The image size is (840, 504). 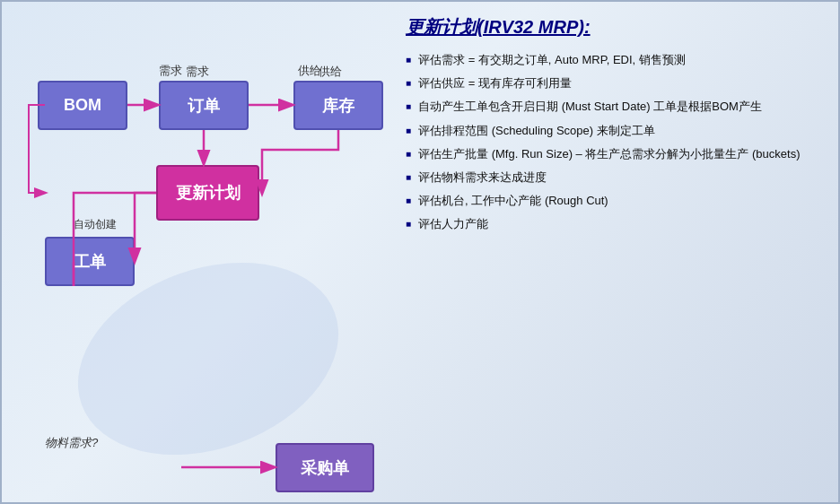 What do you see at coordinates (197, 72) in the screenshot?
I see `svg-text: 需求` at bounding box center [197, 72].